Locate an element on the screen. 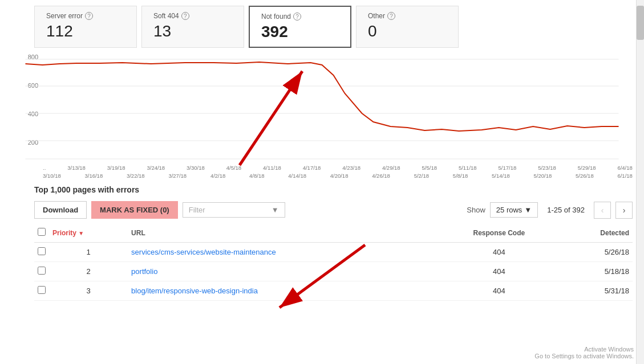  not-found-help-icon: ? is located at coordinates (297, 17).